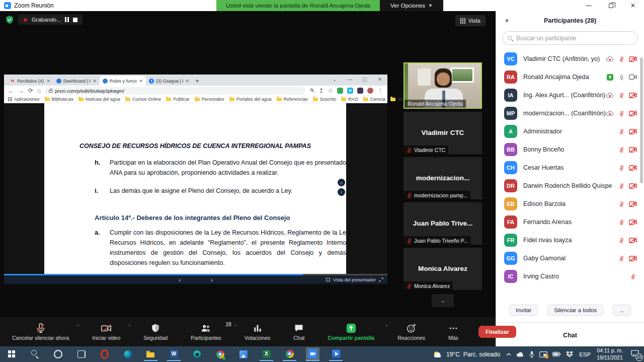 This screenshot has height=362, width=644. Describe the element at coordinates (312, 91) in the screenshot. I see `zoom-search-icon: 🔍︎` at that location.